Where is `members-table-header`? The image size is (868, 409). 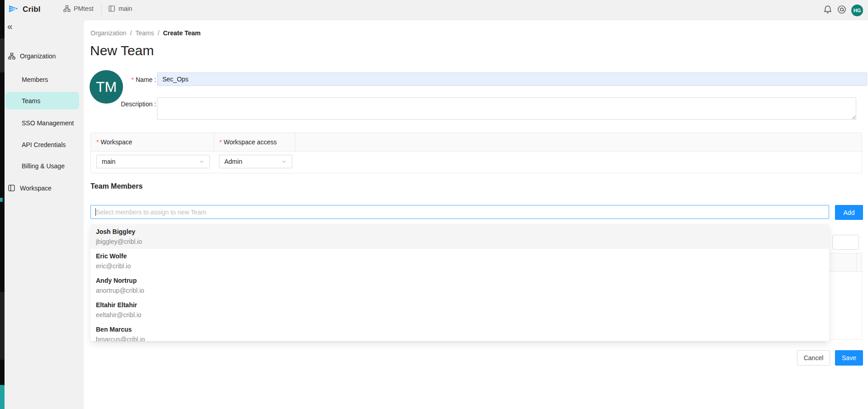
members-table-header is located at coordinates (846, 262).